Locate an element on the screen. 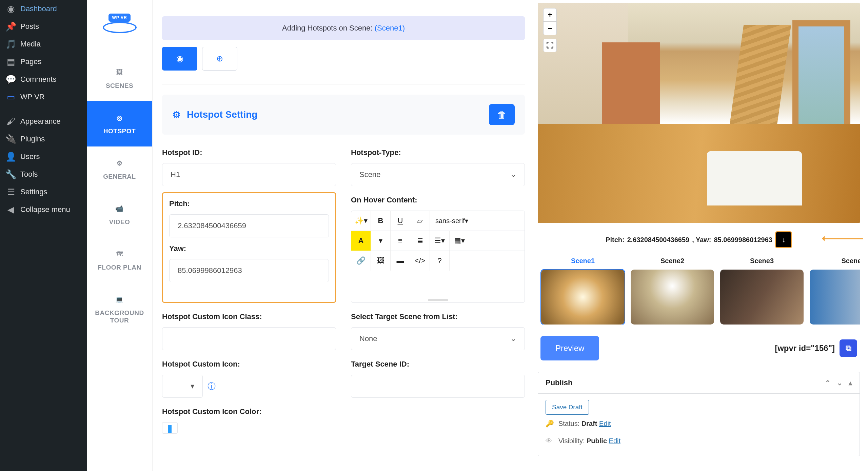 The image size is (868, 471). edit-status-link: Edit is located at coordinates (605, 424).